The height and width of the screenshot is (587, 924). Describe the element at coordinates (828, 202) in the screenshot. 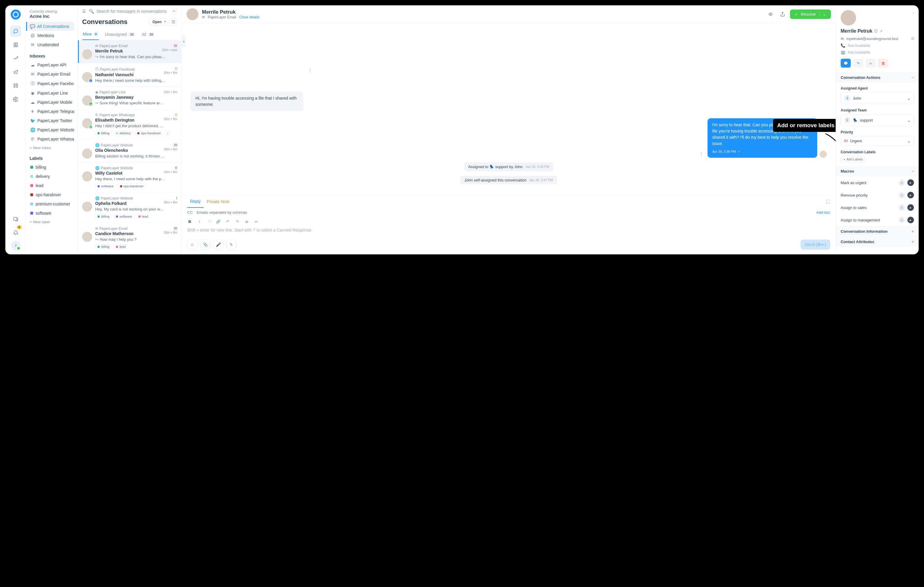

I see `expand-compose-icon: ⛶` at that location.